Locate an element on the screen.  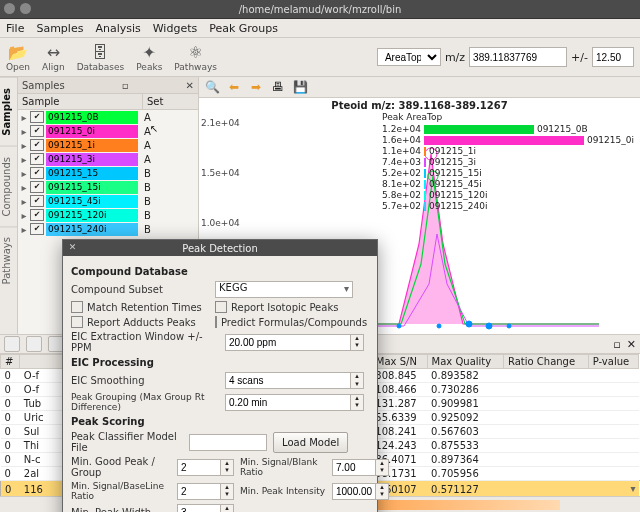
pathways-button: ⚛Pathways is located at coordinates (196, 58).